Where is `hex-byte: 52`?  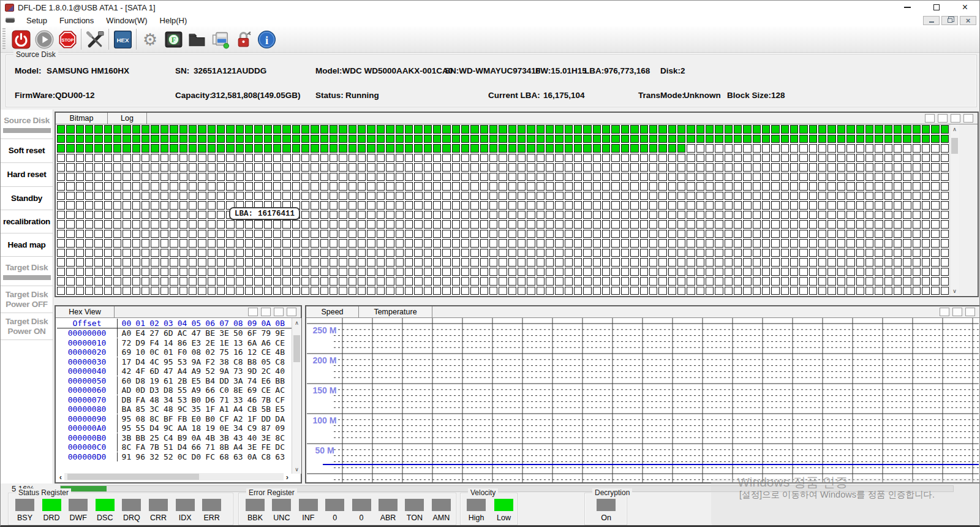
hex-byte: 52 is located at coordinates (168, 457).